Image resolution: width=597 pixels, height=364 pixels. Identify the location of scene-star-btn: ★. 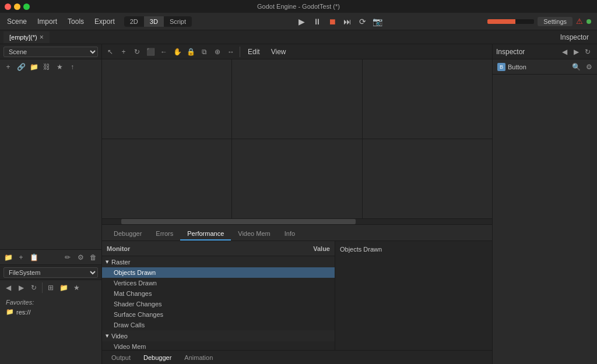
(59, 67).